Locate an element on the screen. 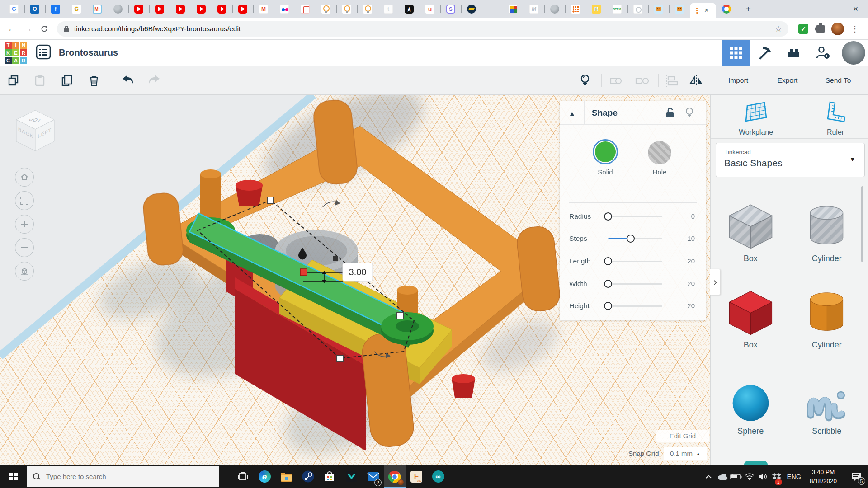 The width and height of the screenshot is (868, 488). window-maximize-button is located at coordinates (831, 9).